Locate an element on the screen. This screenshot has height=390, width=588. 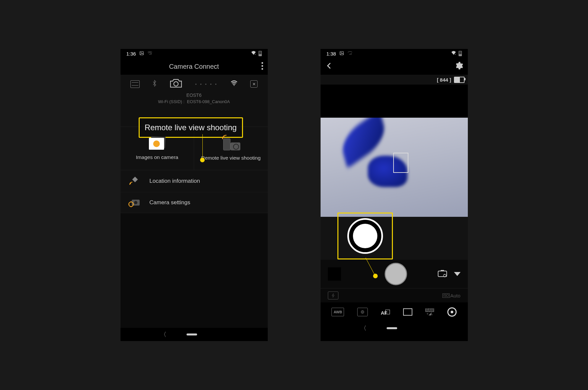
image-quality-button: RAW +◢L is located at coordinates (430, 312).